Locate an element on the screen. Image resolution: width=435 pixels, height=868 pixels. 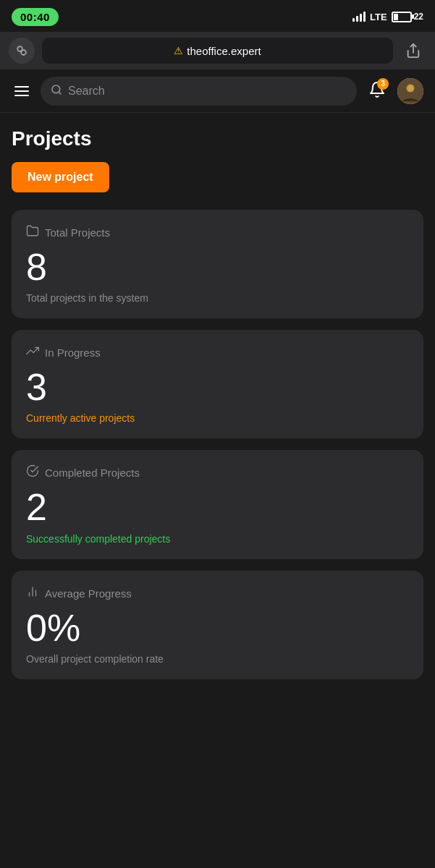
lte-label: LTE is located at coordinates (379, 17).